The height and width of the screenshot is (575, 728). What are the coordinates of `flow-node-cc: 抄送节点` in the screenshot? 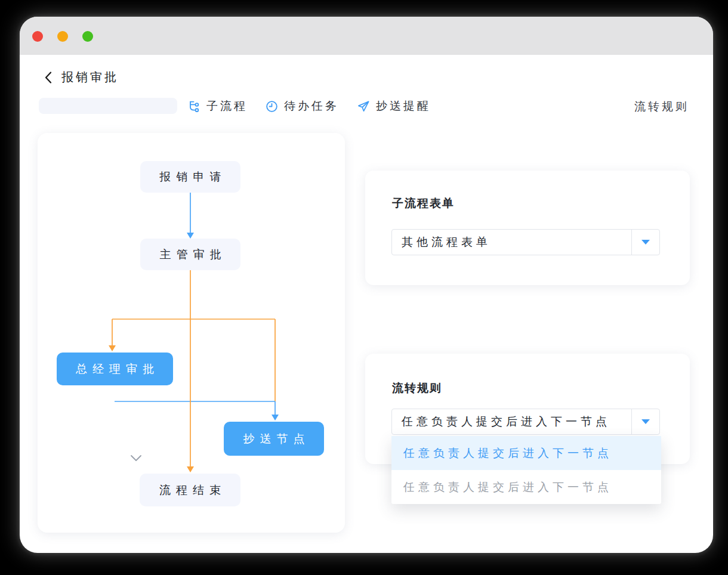 It's located at (274, 439).